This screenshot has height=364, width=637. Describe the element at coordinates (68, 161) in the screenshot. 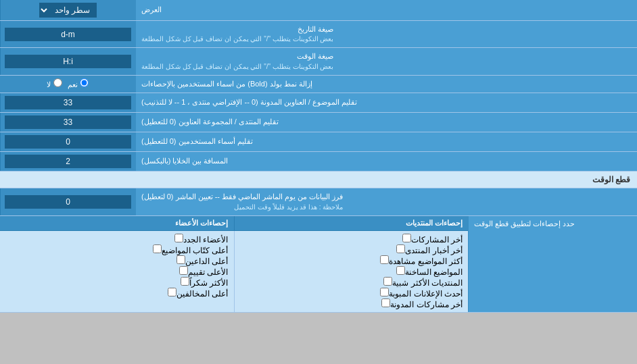

I see `cell-spacing-input` at that location.